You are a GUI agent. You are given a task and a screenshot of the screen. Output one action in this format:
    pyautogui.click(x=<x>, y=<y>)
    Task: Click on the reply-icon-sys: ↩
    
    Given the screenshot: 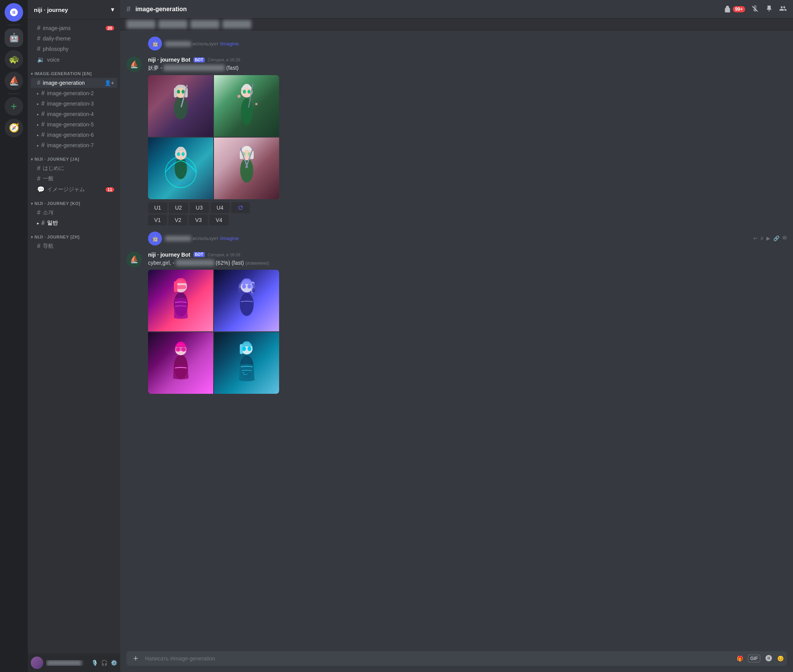 What is the action you would take?
    pyautogui.click(x=756, y=238)
    